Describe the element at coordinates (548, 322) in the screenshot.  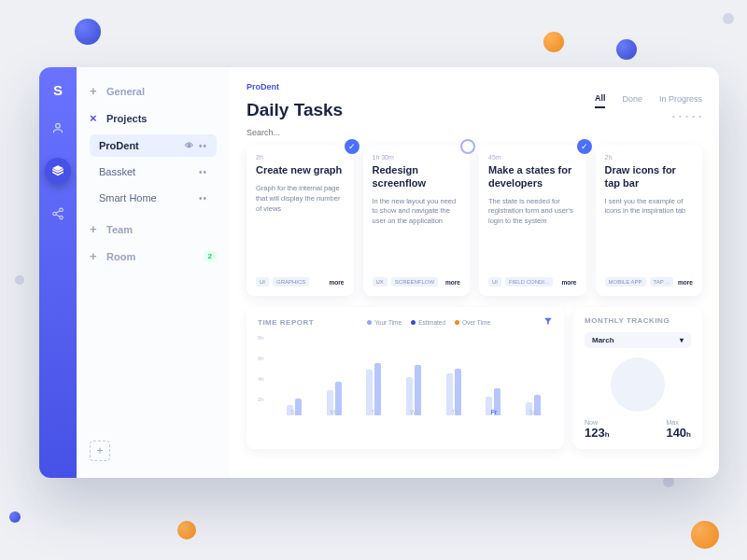
I see `filter-icon` at that location.